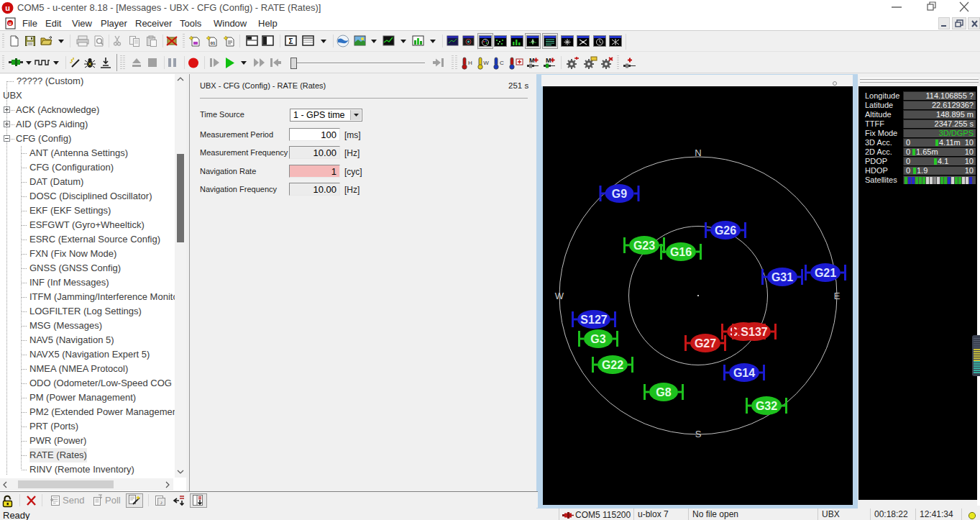  What do you see at coordinates (644, 246) in the screenshot?
I see `svg-text: G23` at bounding box center [644, 246].